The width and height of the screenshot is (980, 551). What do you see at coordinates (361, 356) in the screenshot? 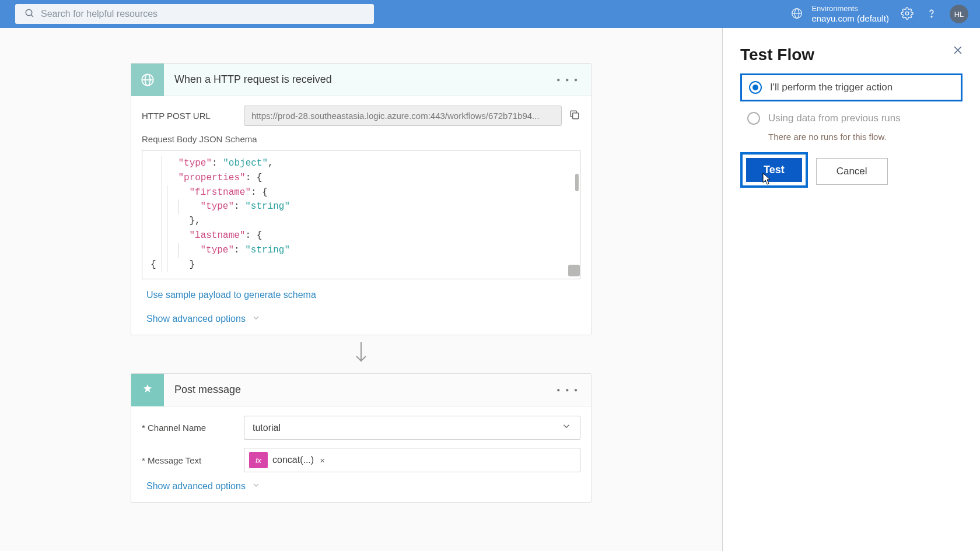
I see `connector-arrow-icon` at bounding box center [361, 356].